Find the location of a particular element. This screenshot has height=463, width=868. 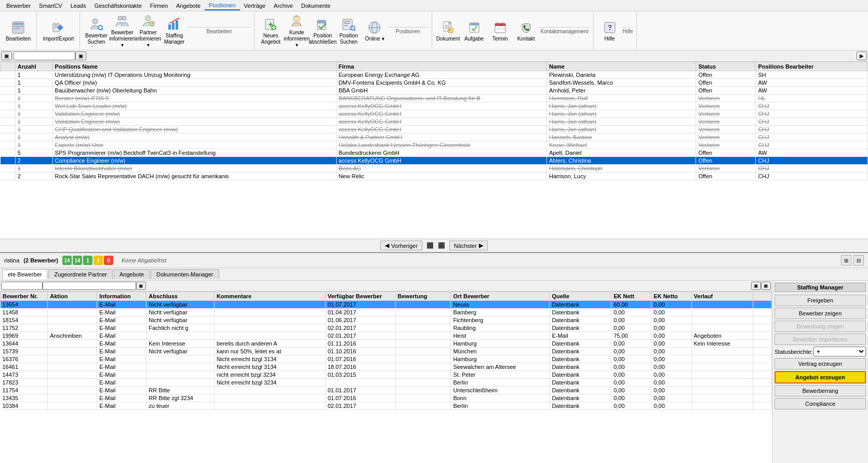

bewerber-expand-btn: ▣ is located at coordinates (766, 286).